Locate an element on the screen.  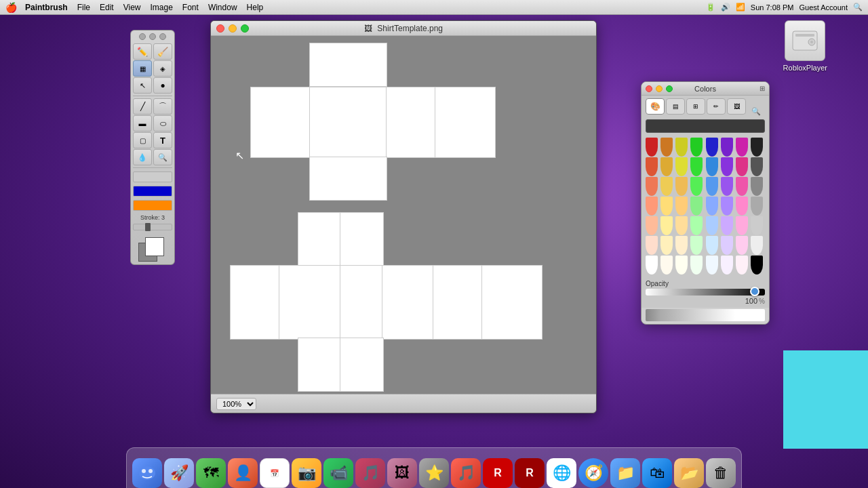
brush-tool: ✏️ is located at coordinates (142, 52).